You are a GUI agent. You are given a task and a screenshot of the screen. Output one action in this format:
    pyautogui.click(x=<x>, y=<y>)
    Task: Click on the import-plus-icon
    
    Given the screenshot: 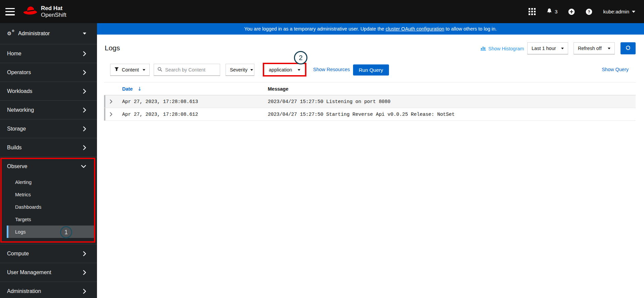 What is the action you would take?
    pyautogui.click(x=572, y=12)
    